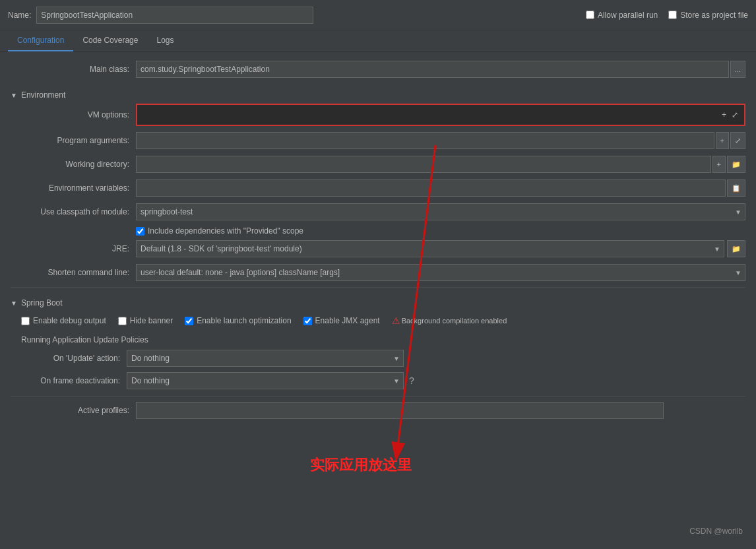 The height and width of the screenshot is (549, 756). I want to click on active-profiles-input, so click(400, 410).